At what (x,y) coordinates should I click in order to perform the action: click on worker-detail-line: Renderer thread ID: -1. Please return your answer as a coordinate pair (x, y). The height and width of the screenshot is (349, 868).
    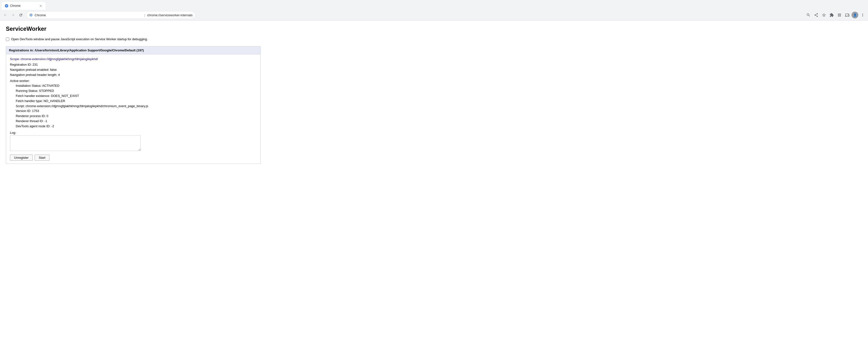
    Looking at the image, I should click on (133, 121).